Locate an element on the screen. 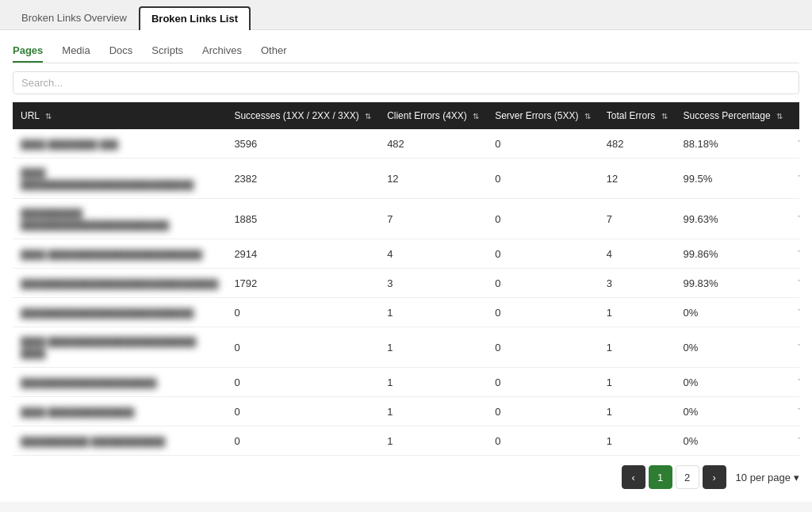 The width and height of the screenshot is (812, 512). prev-page-button: ‹ is located at coordinates (634, 477).